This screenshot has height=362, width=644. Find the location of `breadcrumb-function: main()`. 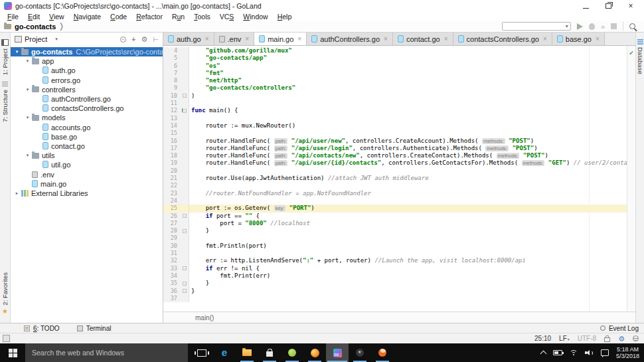

breadcrumb-function: main() is located at coordinates (204, 317).